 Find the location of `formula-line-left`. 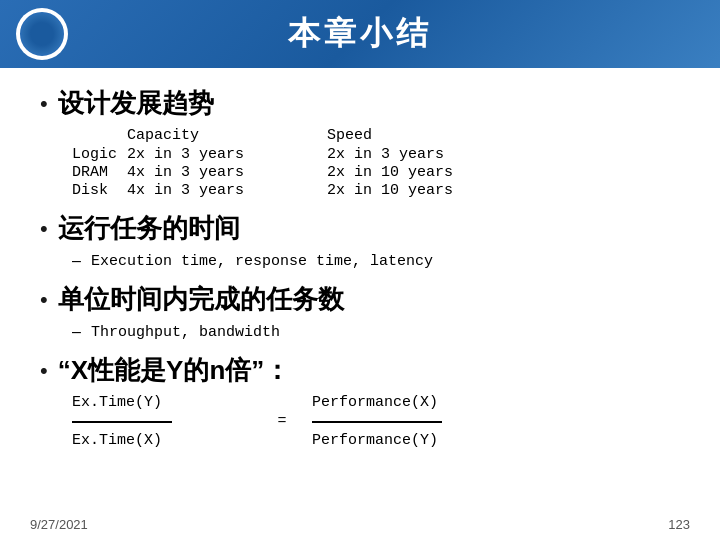

formula-line-left is located at coordinates (122, 422).